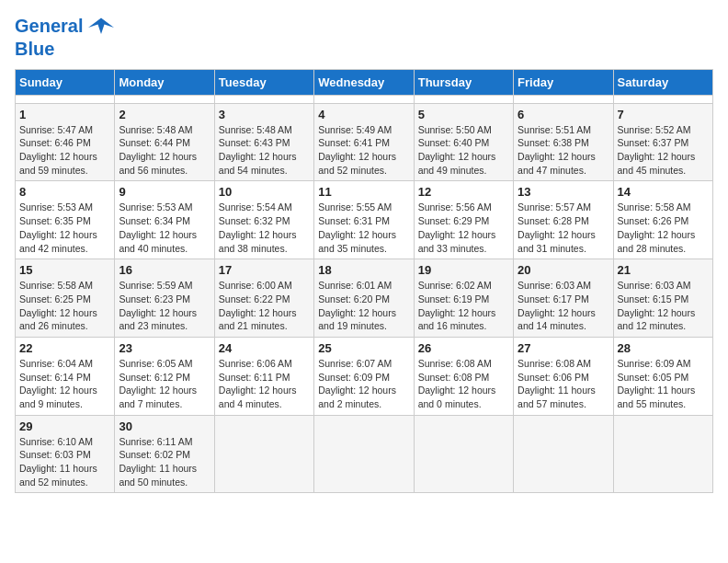  I want to click on day-number: 18, so click(364, 270).